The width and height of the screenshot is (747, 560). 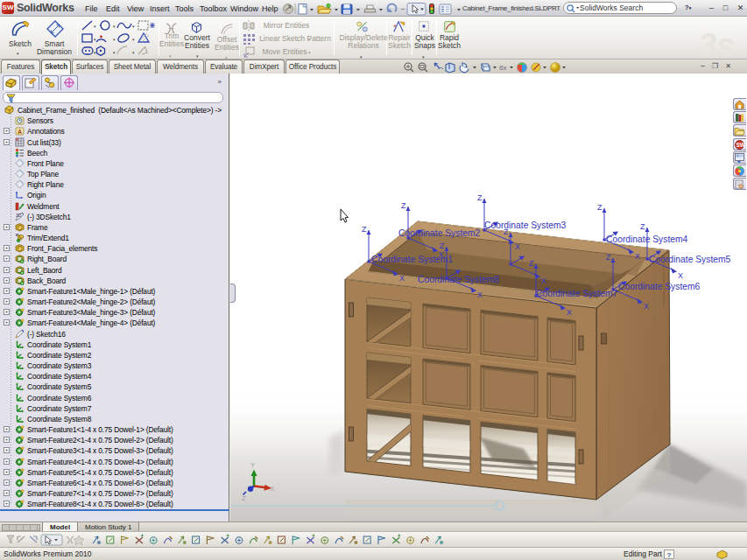 What do you see at coordinates (253, 466) in the screenshot?
I see `svg-text: Y` at bounding box center [253, 466].